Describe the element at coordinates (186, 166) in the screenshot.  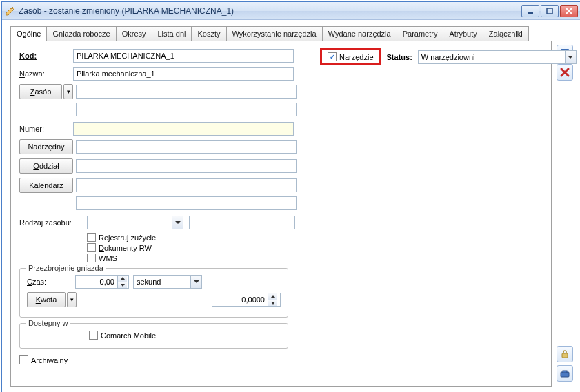
I see `oddzial-input` at that location.